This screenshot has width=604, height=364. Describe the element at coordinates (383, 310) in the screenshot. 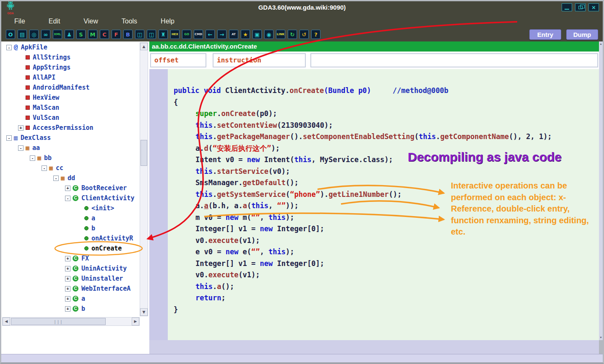

I see `code-line: }` at that location.